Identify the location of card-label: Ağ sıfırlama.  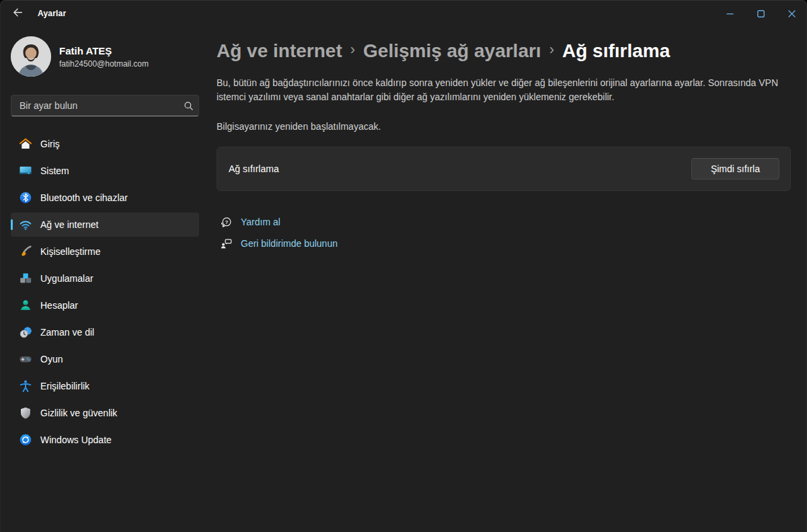
(254, 169).